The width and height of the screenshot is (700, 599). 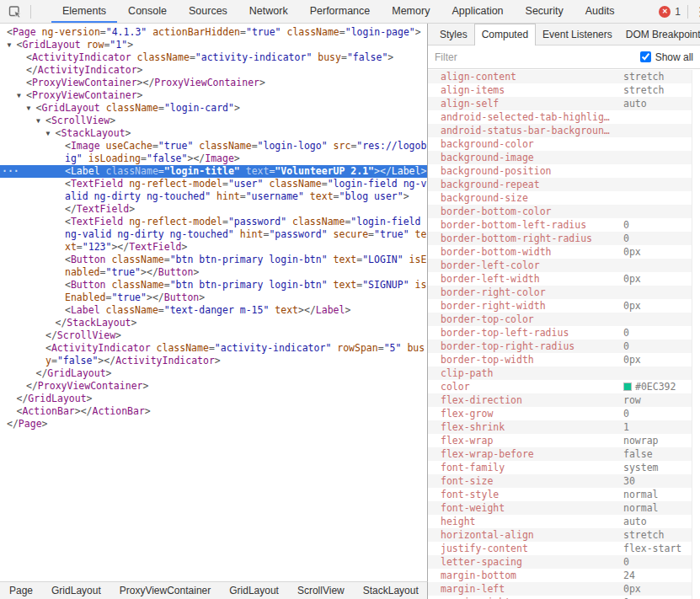 I want to click on more-menu-icon: ⋮, so click(x=697, y=12).